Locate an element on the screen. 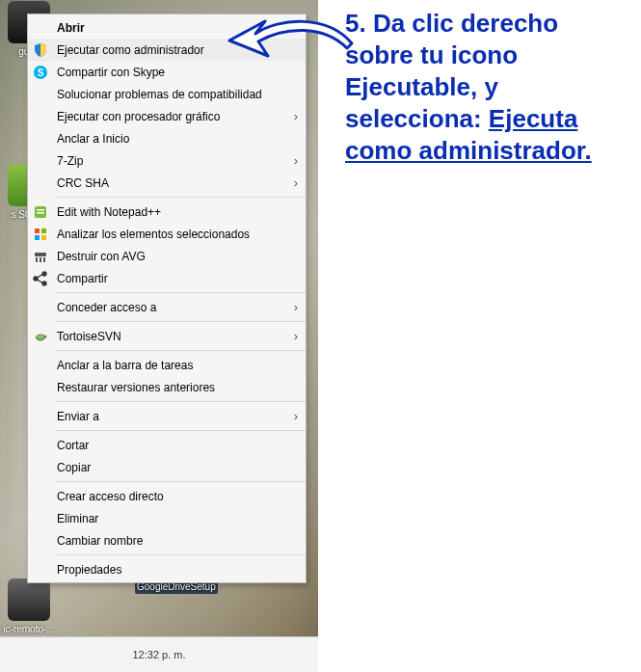 The width and height of the screenshot is (641, 672). menu-item-run-with-gpu: Ejecutar con procesador gráfico › is located at coordinates (167, 116).